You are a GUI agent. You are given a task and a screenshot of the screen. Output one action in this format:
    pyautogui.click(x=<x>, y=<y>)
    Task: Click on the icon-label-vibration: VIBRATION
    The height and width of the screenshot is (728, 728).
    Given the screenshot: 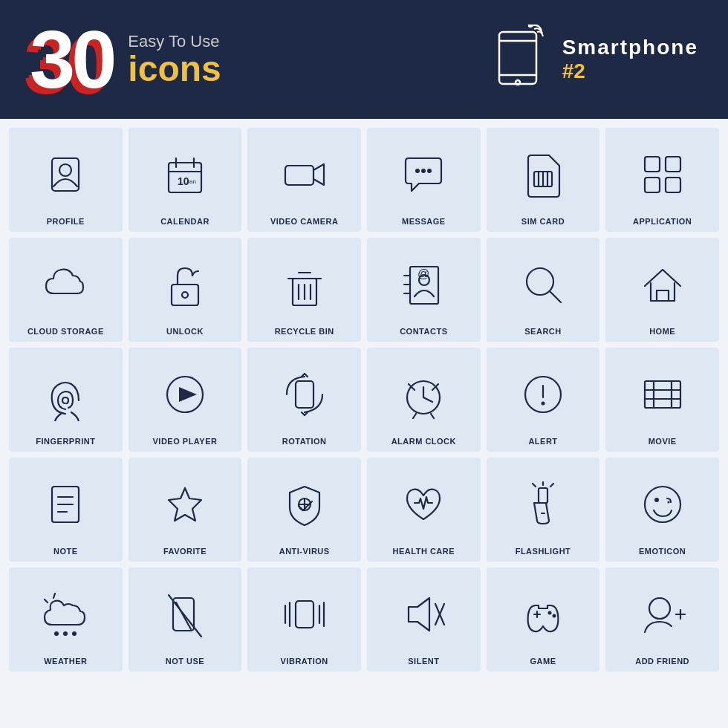 What is the action you would take?
    pyautogui.click(x=305, y=661)
    